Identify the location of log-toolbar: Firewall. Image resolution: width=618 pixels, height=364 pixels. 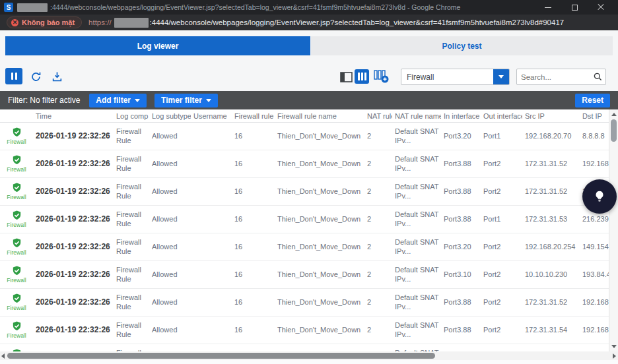
(309, 77).